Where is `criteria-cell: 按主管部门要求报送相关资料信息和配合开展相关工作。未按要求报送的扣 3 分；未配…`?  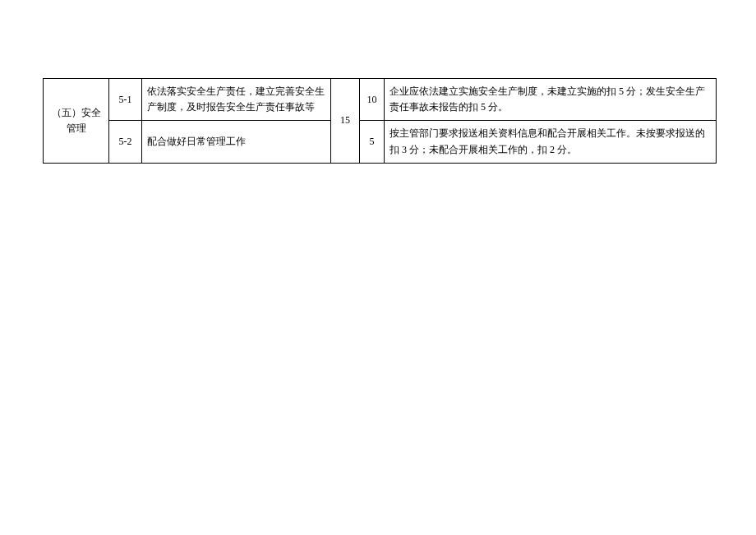 criteria-cell: 按主管部门要求报送相关资料信息和配合开展相关工作。未按要求报送的扣 3 分；未配… is located at coordinates (551, 141).